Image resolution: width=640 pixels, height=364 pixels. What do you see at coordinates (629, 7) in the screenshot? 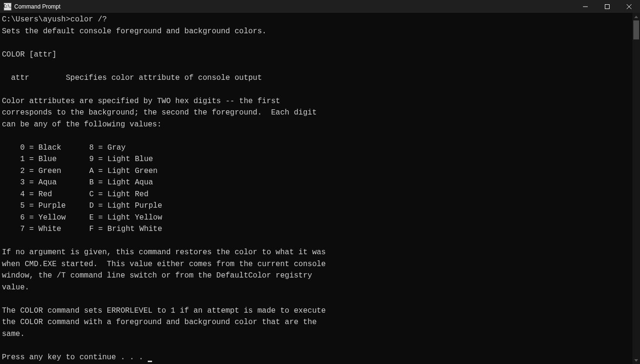
I see `close-icon` at bounding box center [629, 7].